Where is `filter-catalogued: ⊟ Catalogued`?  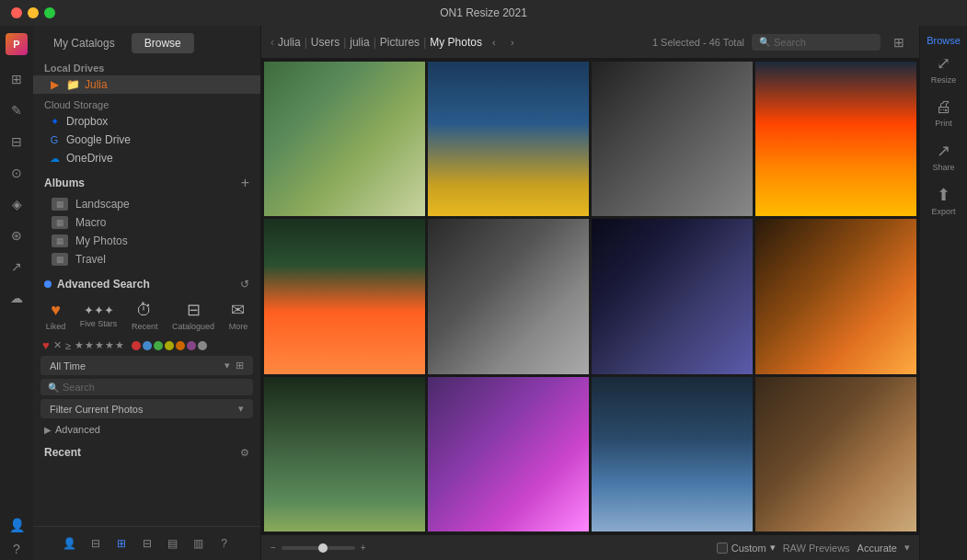 filter-catalogued: ⊟ Catalogued is located at coordinates (193, 315).